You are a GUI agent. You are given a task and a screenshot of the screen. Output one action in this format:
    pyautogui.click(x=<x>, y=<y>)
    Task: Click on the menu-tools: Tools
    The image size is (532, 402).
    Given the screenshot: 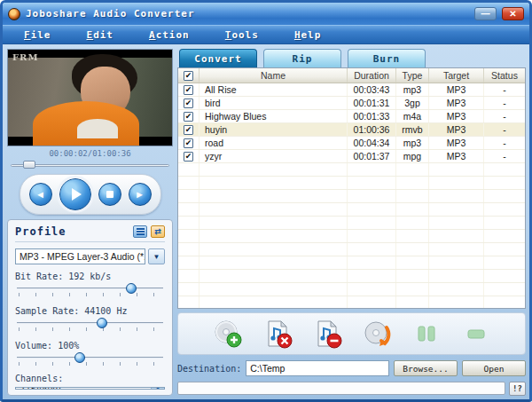 What is the action you would take?
    pyautogui.click(x=242, y=35)
    